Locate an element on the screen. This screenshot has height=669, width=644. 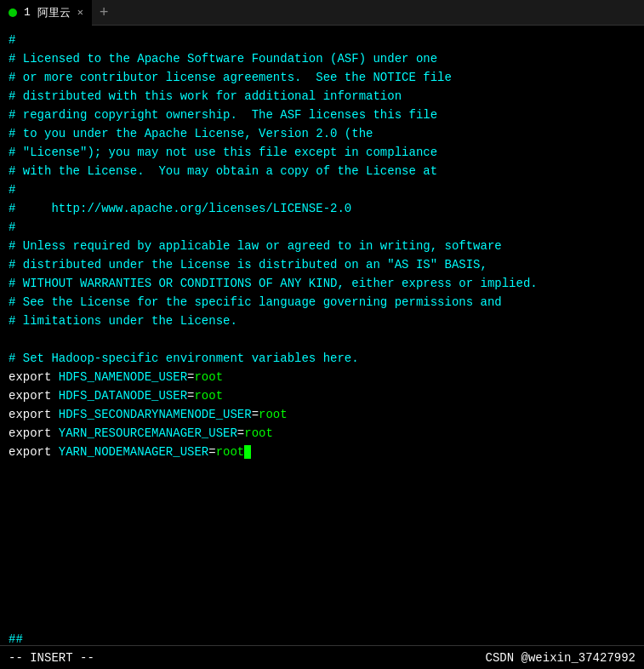
line-10: # http://www.apache.org/licenses/LICENSE… is located at coordinates (322, 209).